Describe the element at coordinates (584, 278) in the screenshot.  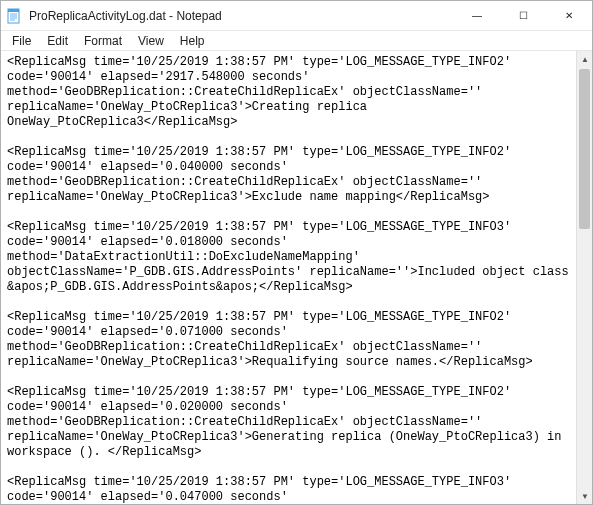
I see `vertical-scrollbar: ▲ ▼` at that location.